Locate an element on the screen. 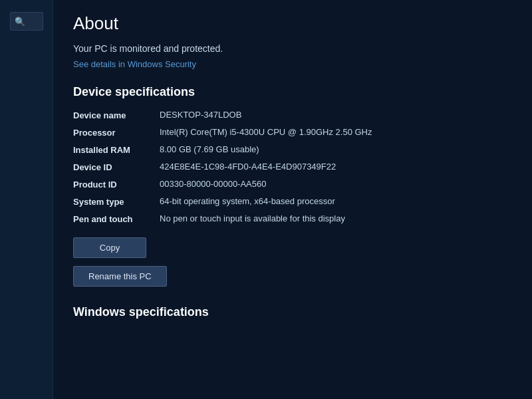 This screenshot has width=532, height=399. sidebar: 🔍 is located at coordinates (27, 200).